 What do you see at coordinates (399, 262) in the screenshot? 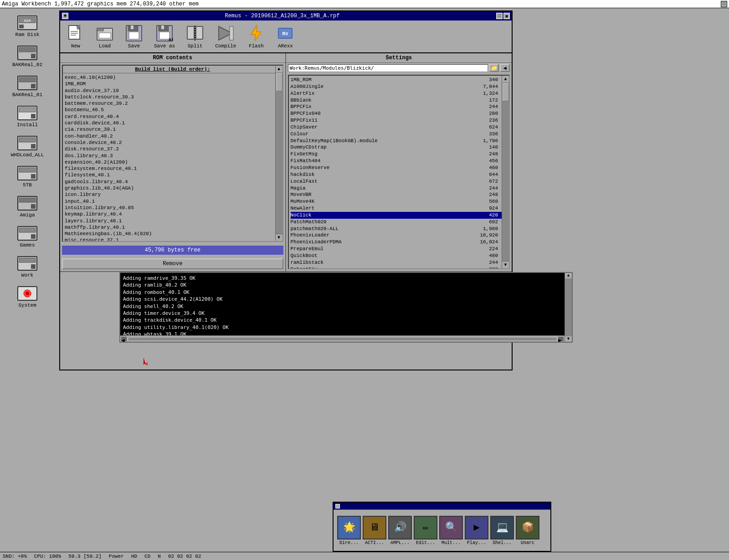
I see `module-list-item: ramlibstack244` at bounding box center [399, 262].